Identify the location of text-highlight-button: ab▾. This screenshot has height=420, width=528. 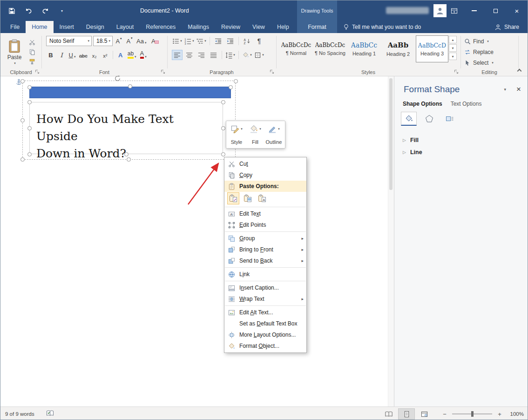
(132, 55).